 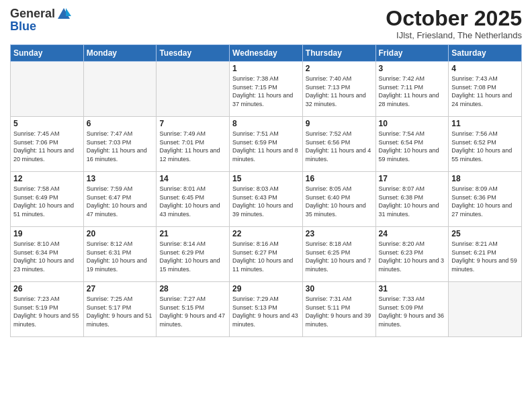 What do you see at coordinates (339, 68) in the screenshot?
I see `day-number: 2` at bounding box center [339, 68].